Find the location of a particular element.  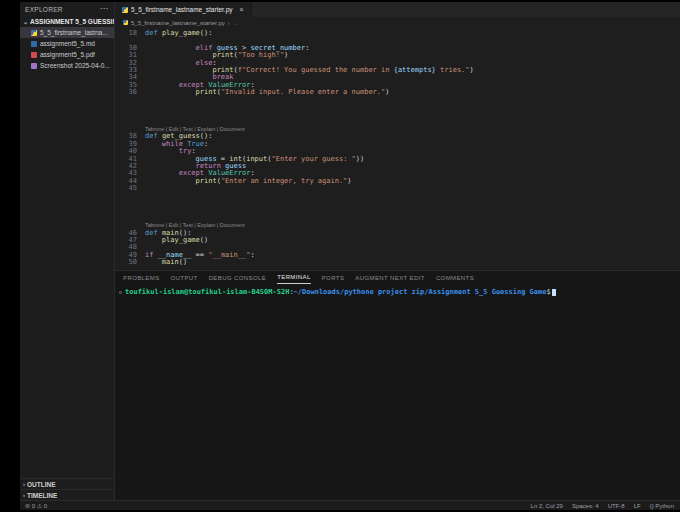

panel-tab-augment-next-edit: AUGMENT NEXT EDIT is located at coordinates (390, 278).